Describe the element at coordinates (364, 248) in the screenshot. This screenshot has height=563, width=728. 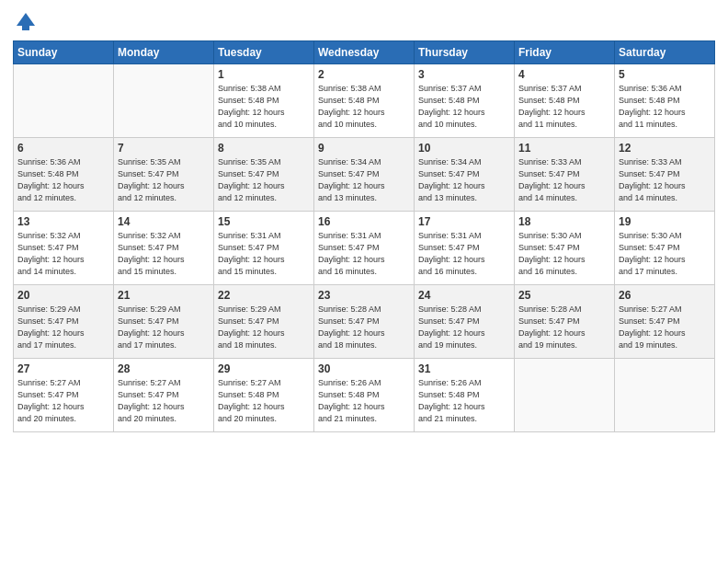
I see `week-row-3: 13Sunrise: 5:32 AMSunset: 5:47 PMDayligh…` at that location.